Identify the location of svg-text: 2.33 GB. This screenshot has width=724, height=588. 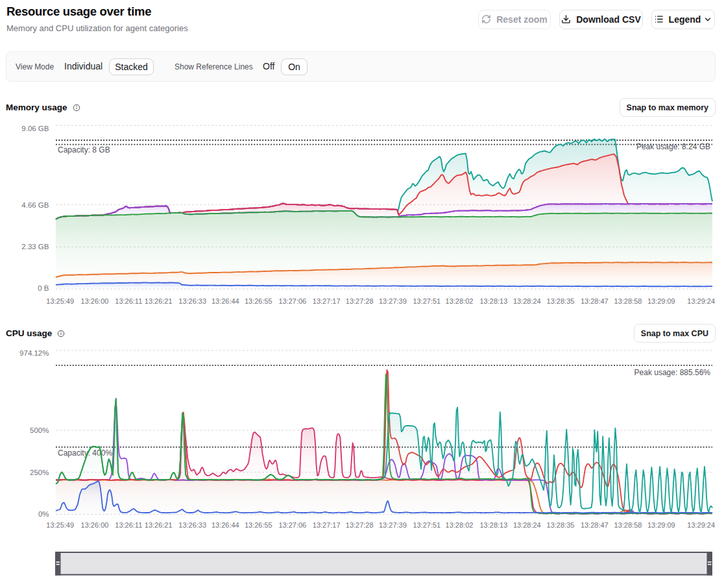
(35, 247).